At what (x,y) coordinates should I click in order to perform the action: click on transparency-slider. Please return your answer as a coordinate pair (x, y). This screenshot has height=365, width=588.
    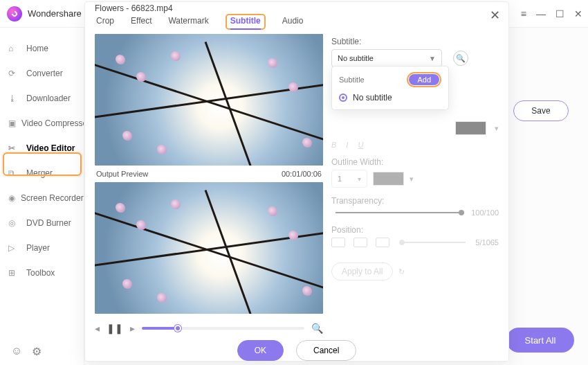
    Looking at the image, I should click on (398, 213).